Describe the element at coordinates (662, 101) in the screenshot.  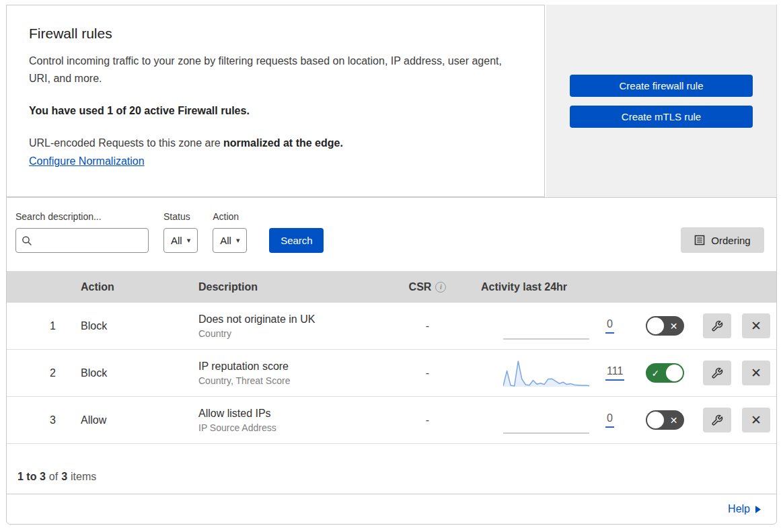
I see `cta-panel: Create firewall rule Create mTLS rule` at that location.